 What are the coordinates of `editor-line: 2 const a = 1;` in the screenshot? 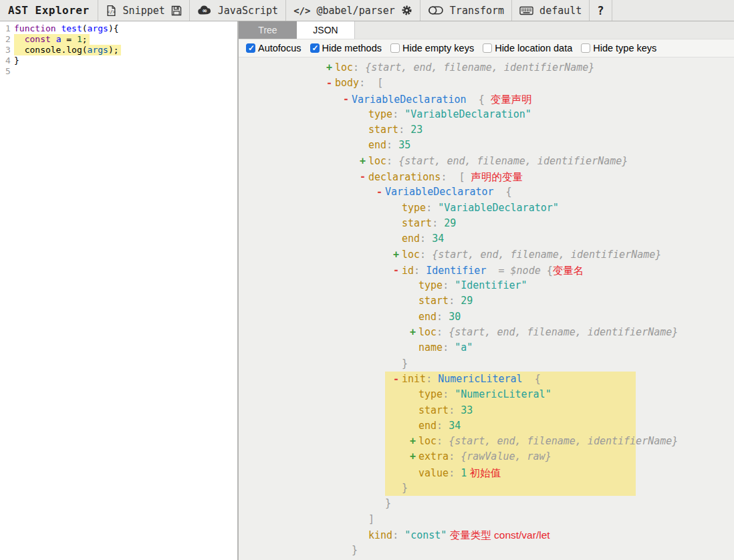 It's located at (119, 39).